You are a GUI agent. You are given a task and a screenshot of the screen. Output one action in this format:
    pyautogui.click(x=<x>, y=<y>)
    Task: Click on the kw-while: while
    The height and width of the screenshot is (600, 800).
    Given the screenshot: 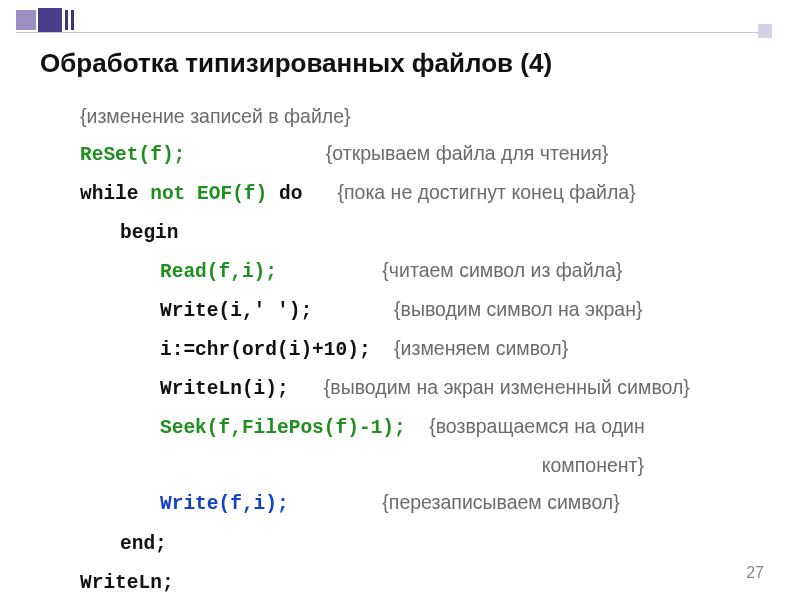 What is the action you would take?
    pyautogui.click(x=115, y=194)
    